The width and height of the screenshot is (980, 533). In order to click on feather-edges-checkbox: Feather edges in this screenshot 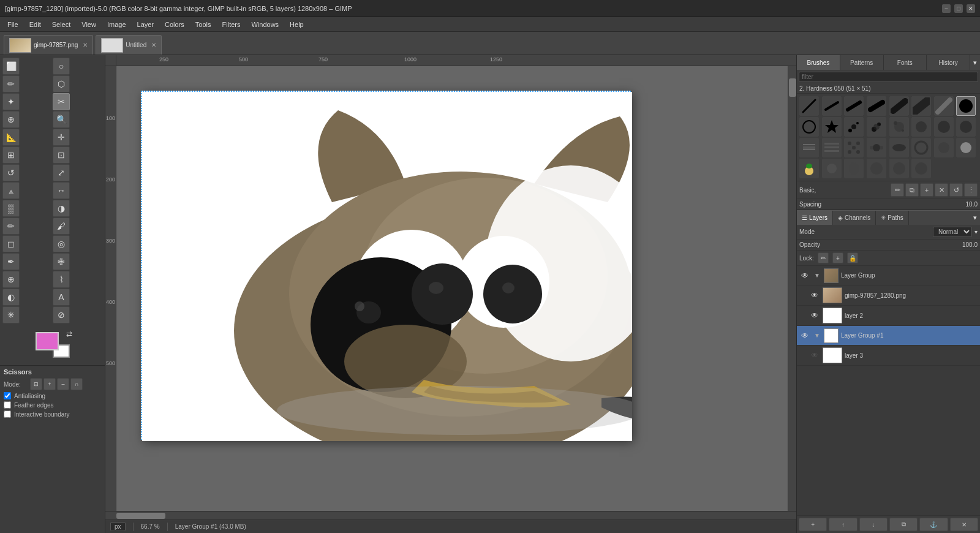, I will do `click(53, 405)`.